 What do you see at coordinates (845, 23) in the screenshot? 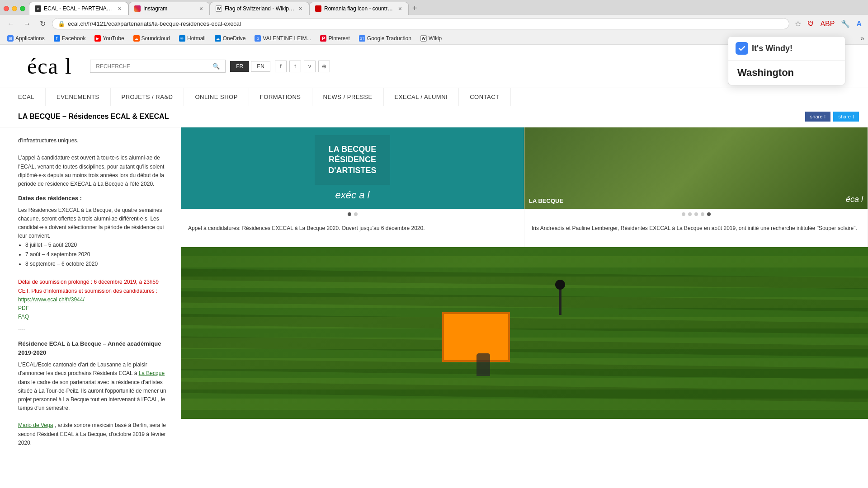
I see `extension-icon: 🔧` at bounding box center [845, 23].